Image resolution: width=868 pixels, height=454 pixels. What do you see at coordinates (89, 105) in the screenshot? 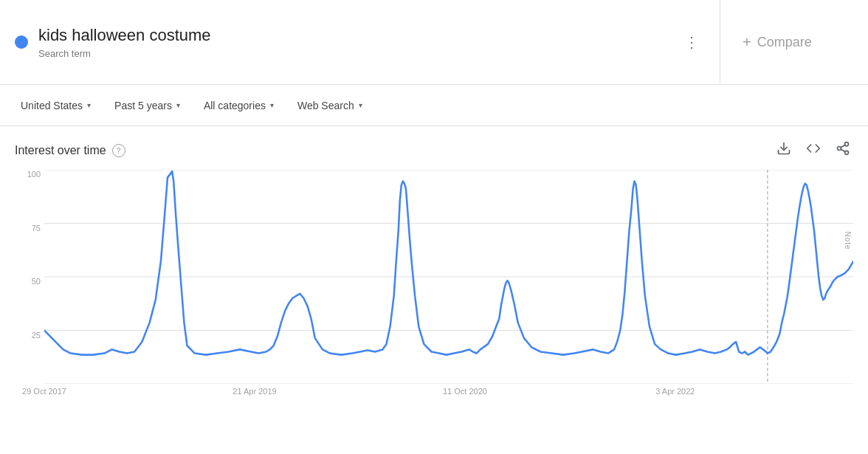
I see `filter-location-chevron: ▾` at bounding box center [89, 105].